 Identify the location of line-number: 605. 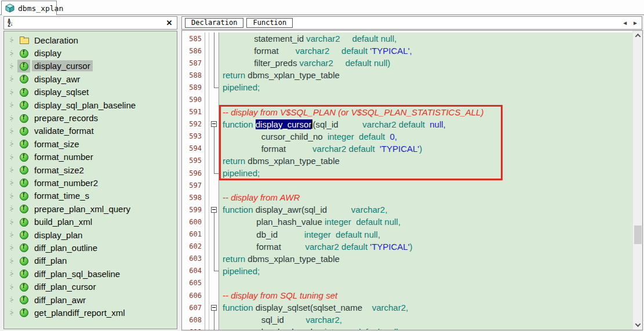
(194, 283).